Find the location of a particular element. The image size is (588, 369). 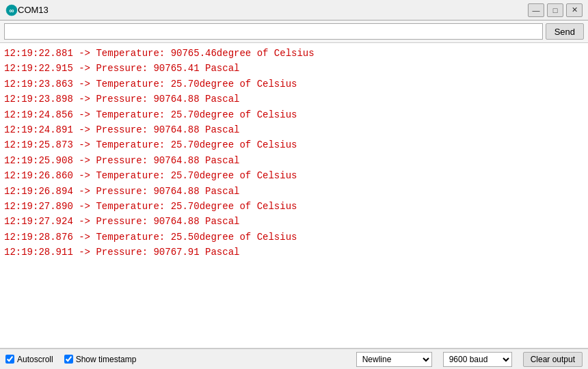

output-line: 12:19:25.908 -> Pressure: 90764.88 Pasca… is located at coordinates (294, 161).